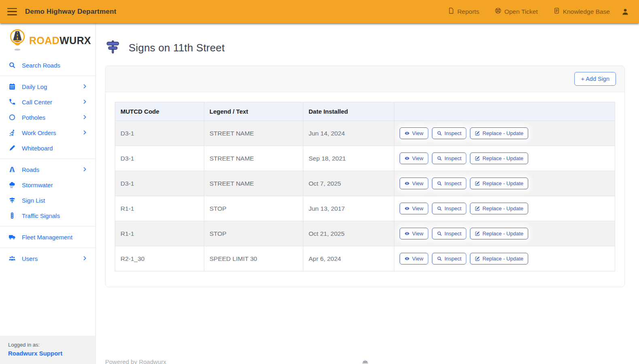 Image resolution: width=639 pixels, height=364 pixels. Describe the element at coordinates (349, 133) in the screenshot. I see `date-installed-cell: Jun 14, 2024` at that location.